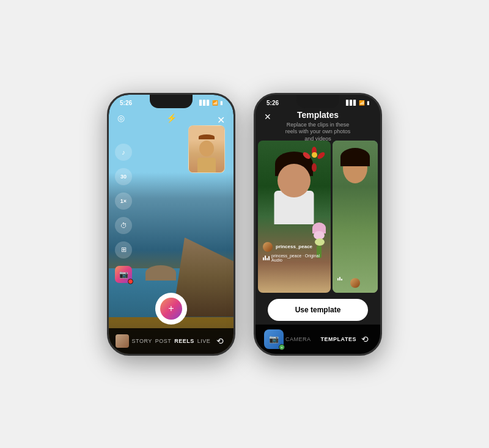 The image size is (489, 448). What do you see at coordinates (318, 115) in the screenshot?
I see `templates-title: Templates` at bounding box center [318, 115].